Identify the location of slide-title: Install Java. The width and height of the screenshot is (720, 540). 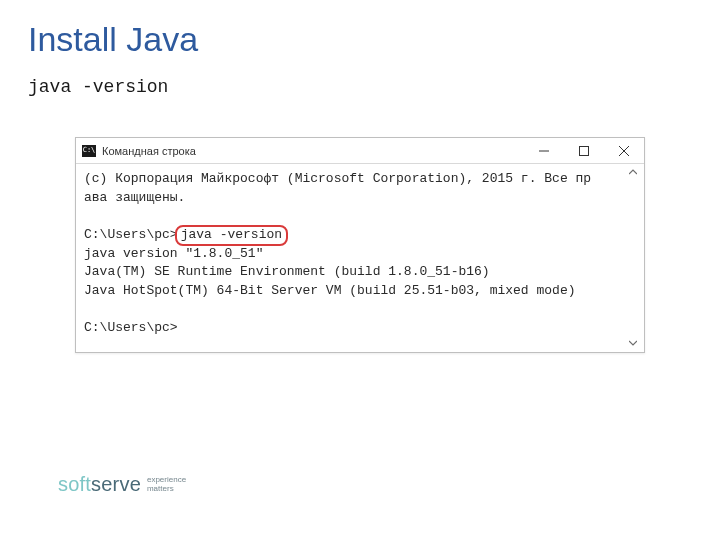
(360, 40).